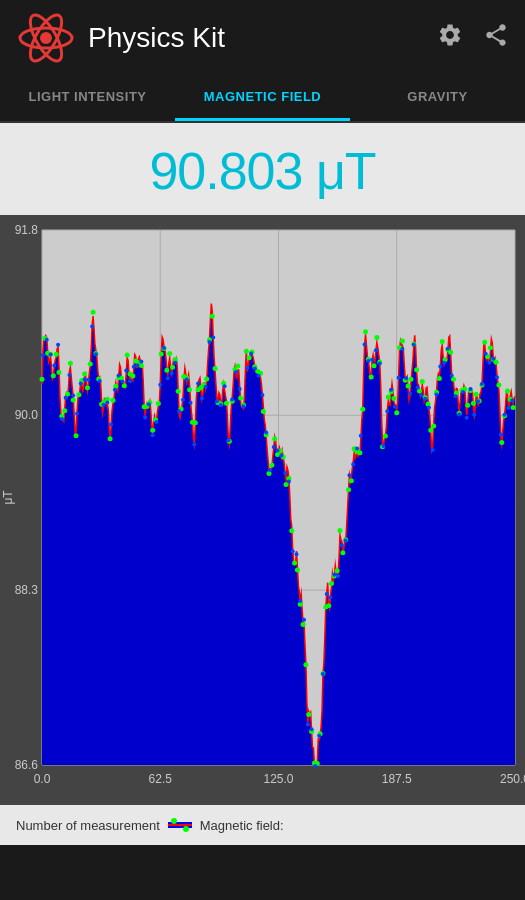 Image resolution: width=525 pixels, height=900 pixels. I want to click on tab-magnetic-field: MAGNETIC FIELD, so click(262, 98).